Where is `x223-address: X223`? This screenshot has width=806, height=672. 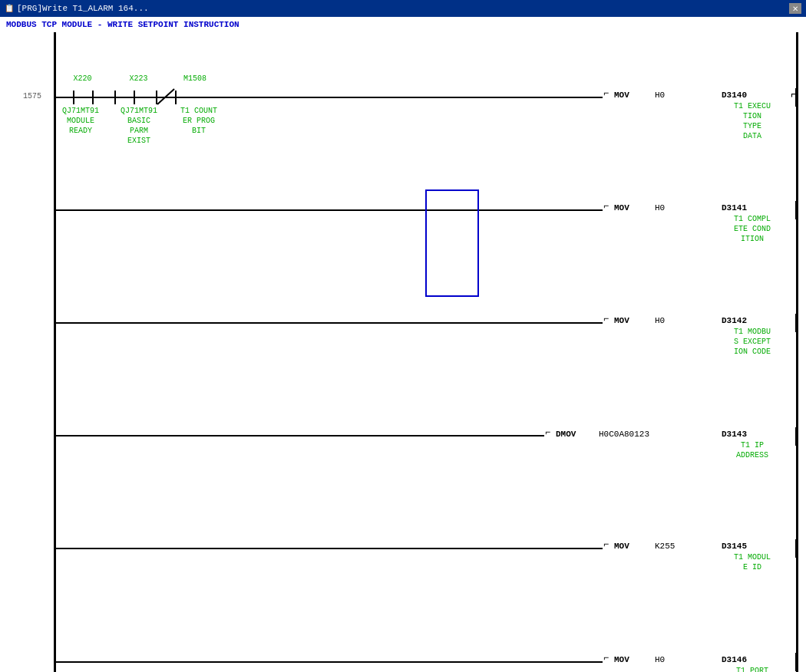 x223-address: X223 is located at coordinates (138, 79).